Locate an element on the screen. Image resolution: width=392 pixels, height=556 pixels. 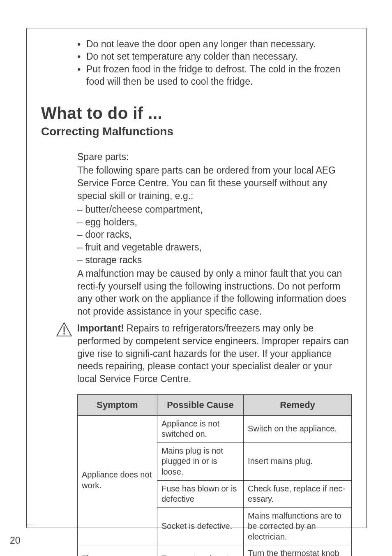
cell-symptom: The compressor runs con-tinuously. is located at coordinates (118, 551).